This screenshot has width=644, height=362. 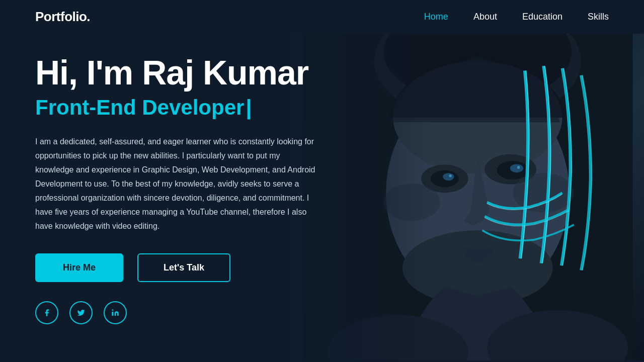 I want to click on logo: Portfolio., so click(x=62, y=17).